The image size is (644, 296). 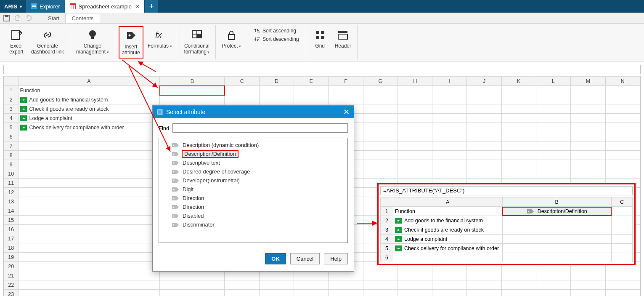 What do you see at coordinates (11, 91) in the screenshot?
I see `row-header: 1` at bounding box center [11, 91].